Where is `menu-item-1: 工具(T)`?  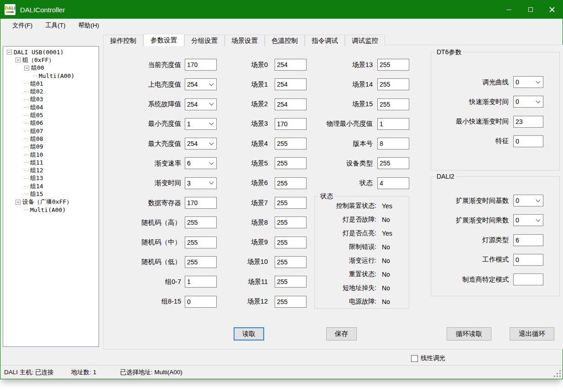 menu-item-1: 工具(T) is located at coordinates (55, 26).